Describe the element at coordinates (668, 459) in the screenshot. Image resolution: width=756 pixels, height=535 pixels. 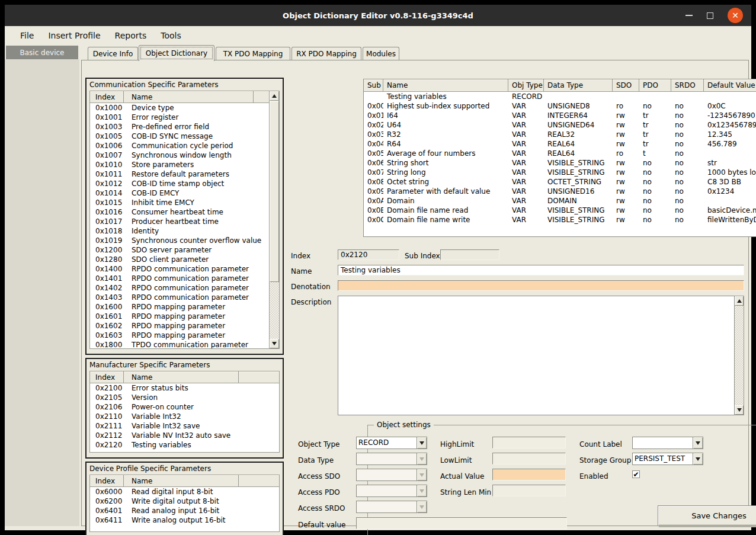
I see `storage-group-combobox: PERSIST_TEST` at that location.